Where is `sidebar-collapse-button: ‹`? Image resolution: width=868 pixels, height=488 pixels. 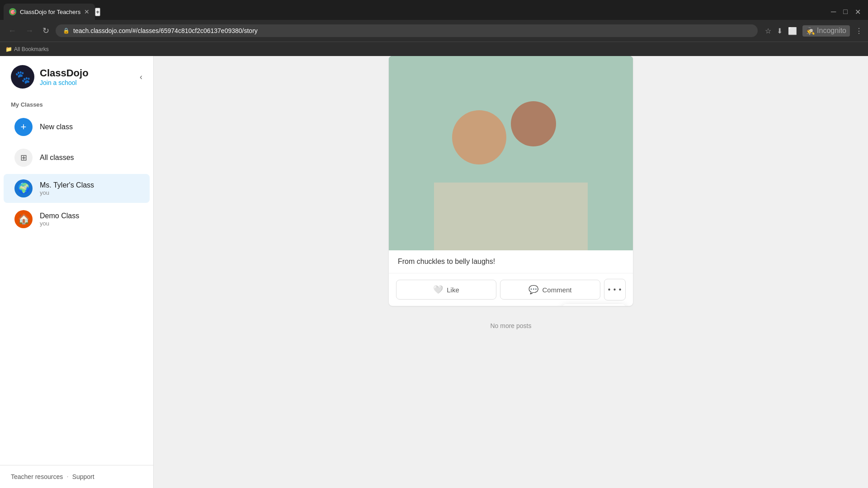 sidebar-collapse-button: ‹ is located at coordinates (141, 77).